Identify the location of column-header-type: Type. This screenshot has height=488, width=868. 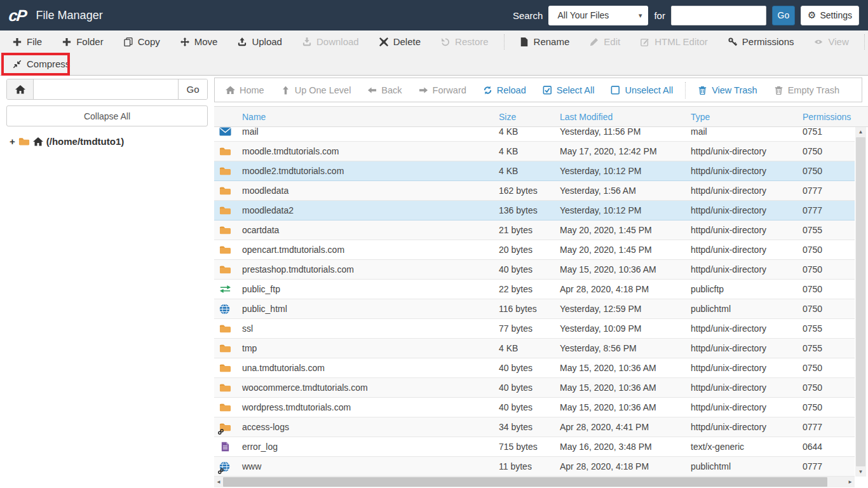
(744, 117).